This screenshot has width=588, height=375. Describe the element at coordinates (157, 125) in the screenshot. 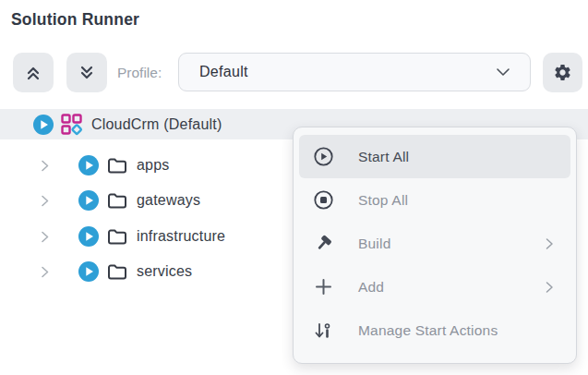

I see `tree-label-solution: CloudCrm (Default)` at that location.